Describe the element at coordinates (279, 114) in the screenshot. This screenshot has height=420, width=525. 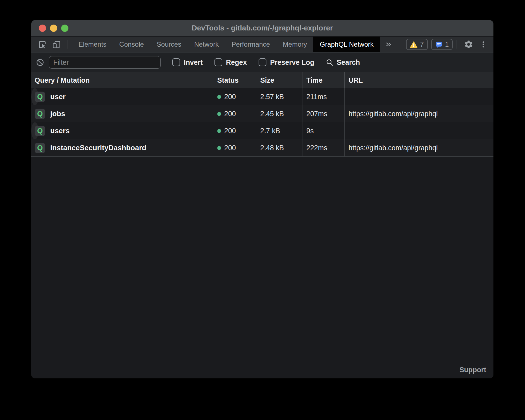
I see `size-cell: 2.45 kB` at that location.